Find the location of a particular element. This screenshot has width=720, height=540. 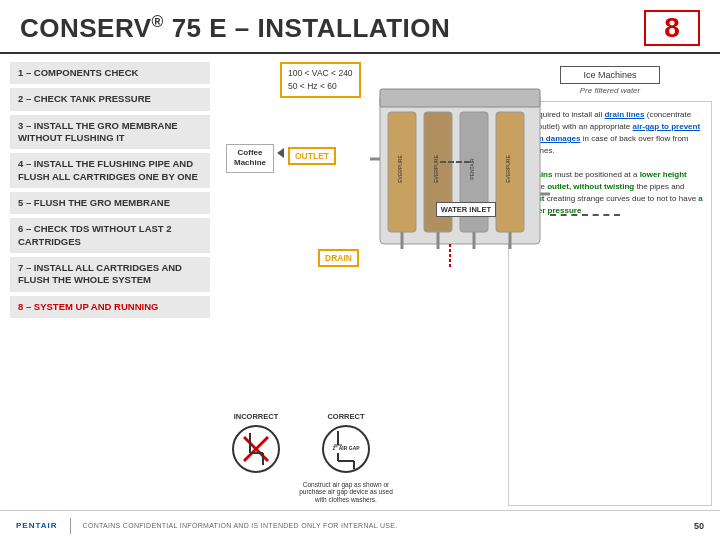

step-item-3: 3 – INSTALL THE GRO MEMBRANE WITHOUT FLU… is located at coordinates (110, 132).